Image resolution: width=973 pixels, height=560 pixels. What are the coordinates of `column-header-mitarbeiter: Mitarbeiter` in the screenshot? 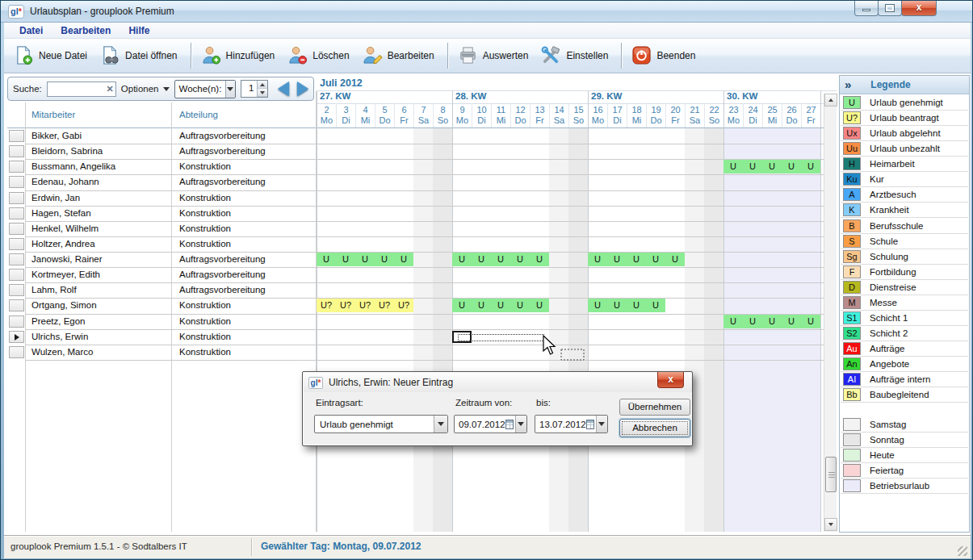 It's located at (53, 115).